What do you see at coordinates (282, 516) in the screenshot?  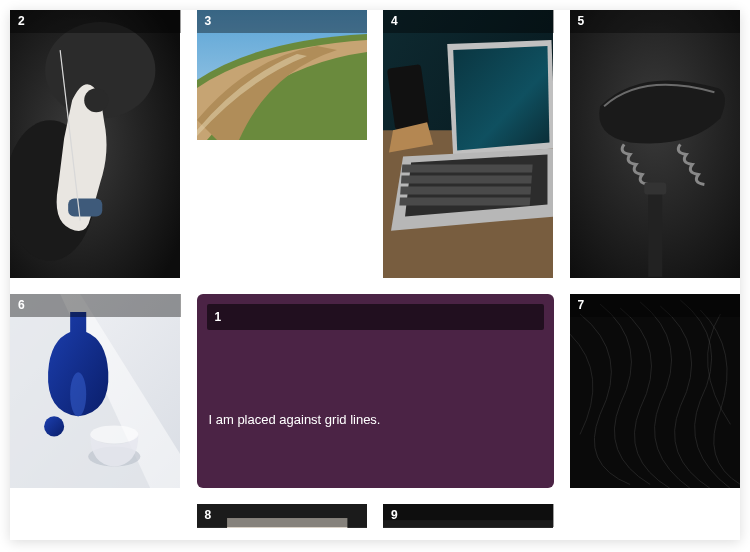 I see `tile-8: 8` at bounding box center [282, 516].